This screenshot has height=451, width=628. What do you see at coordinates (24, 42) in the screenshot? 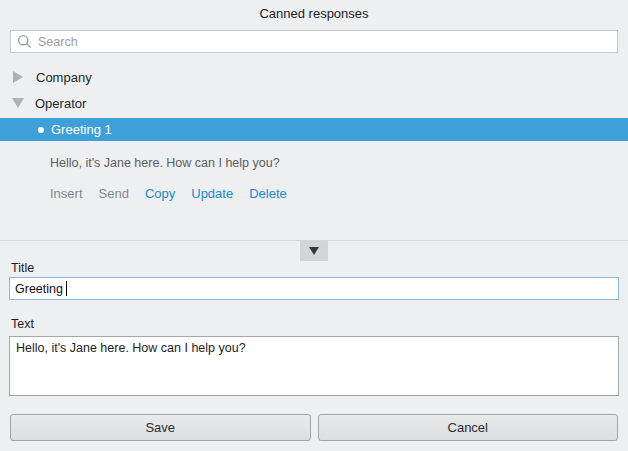
I see `search-icon` at bounding box center [24, 42].